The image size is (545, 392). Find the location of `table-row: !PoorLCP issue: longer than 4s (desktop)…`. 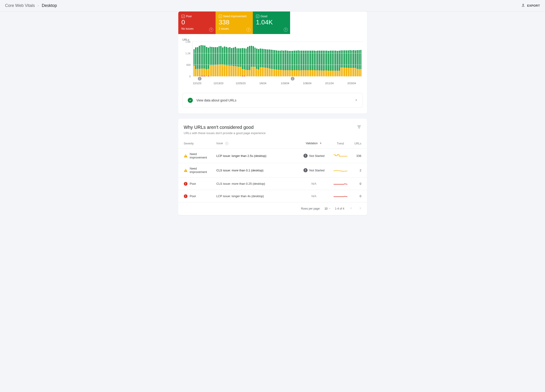

table-row: !PoorLCP issue: longer than 4s (desktop)… is located at coordinates (272, 196).